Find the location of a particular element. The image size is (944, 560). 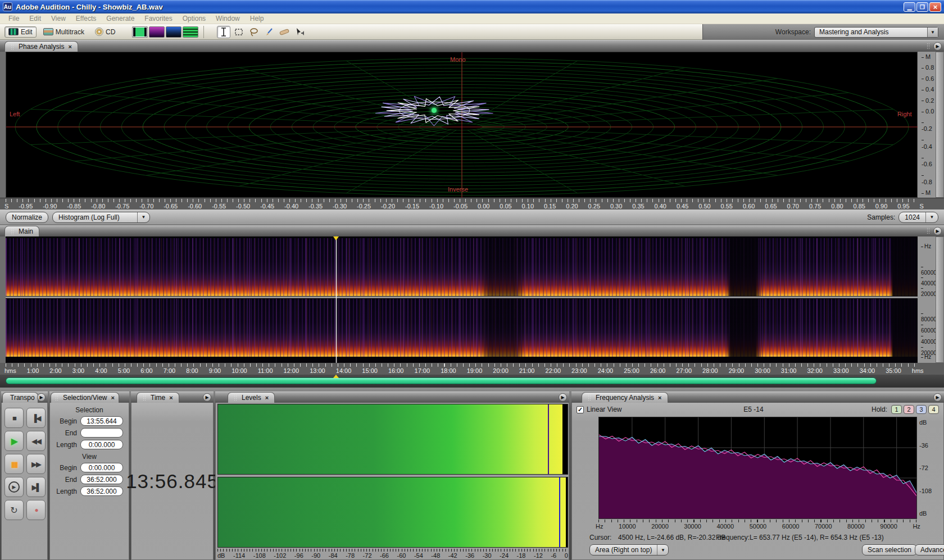

horizontal-scroll-row is located at coordinates (472, 381).